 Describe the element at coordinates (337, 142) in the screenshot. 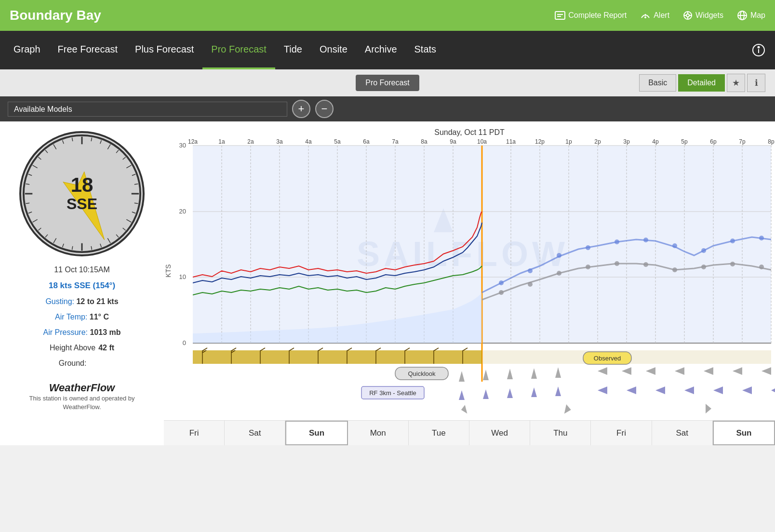

I see `svg-text: 5a` at that location.